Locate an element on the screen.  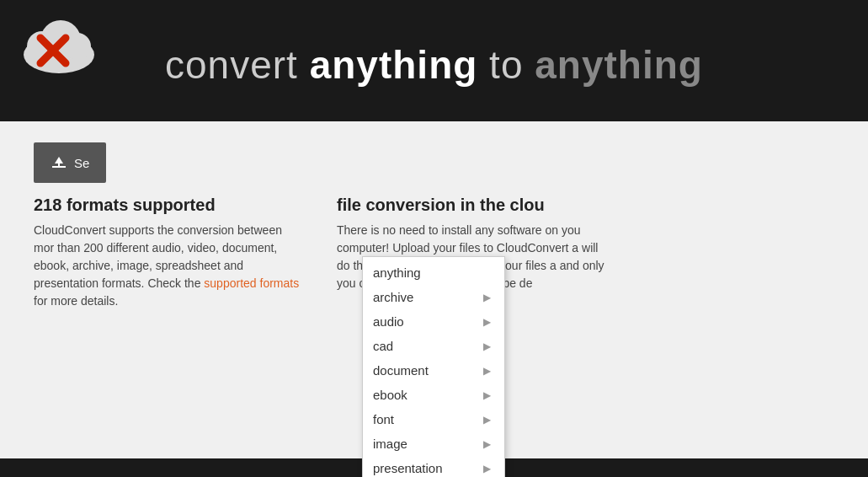
dropdown-item: document▶ is located at coordinates (434, 371).